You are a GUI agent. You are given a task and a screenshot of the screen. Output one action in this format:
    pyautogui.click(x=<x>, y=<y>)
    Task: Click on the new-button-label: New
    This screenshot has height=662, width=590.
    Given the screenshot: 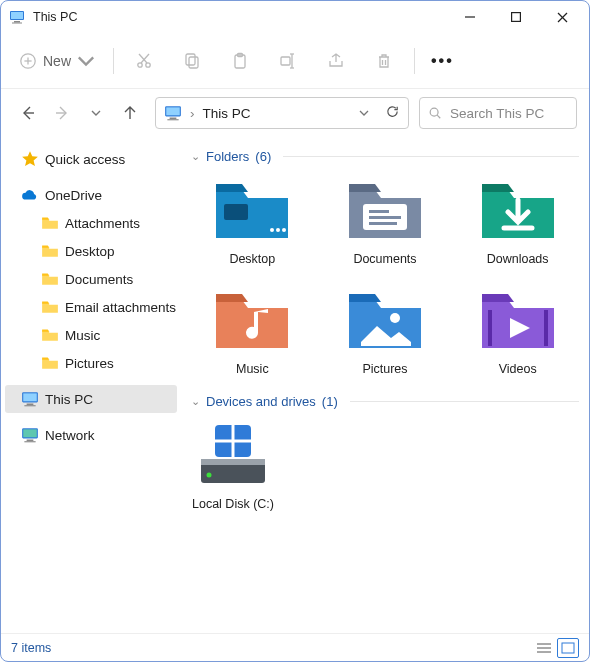 What is the action you would take?
    pyautogui.click(x=57, y=61)
    